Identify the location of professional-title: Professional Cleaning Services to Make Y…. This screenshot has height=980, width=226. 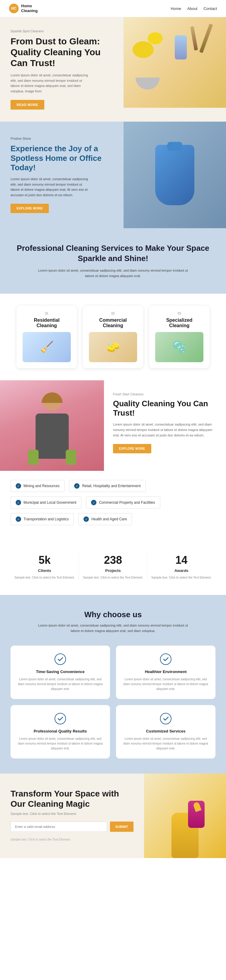
(113, 253).